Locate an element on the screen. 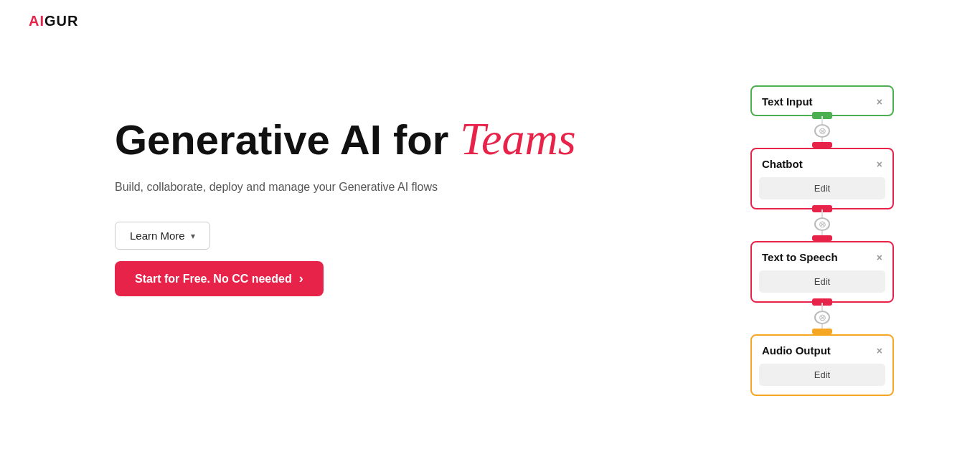  node-text-to-speech: Text to Speech × Edit is located at coordinates (822, 272).